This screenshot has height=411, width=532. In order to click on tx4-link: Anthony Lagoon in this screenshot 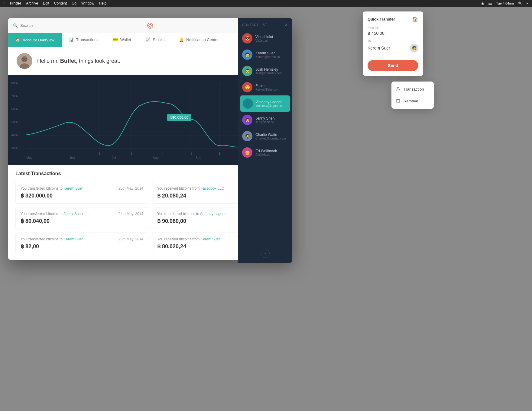, I will do `click(213, 214)`.